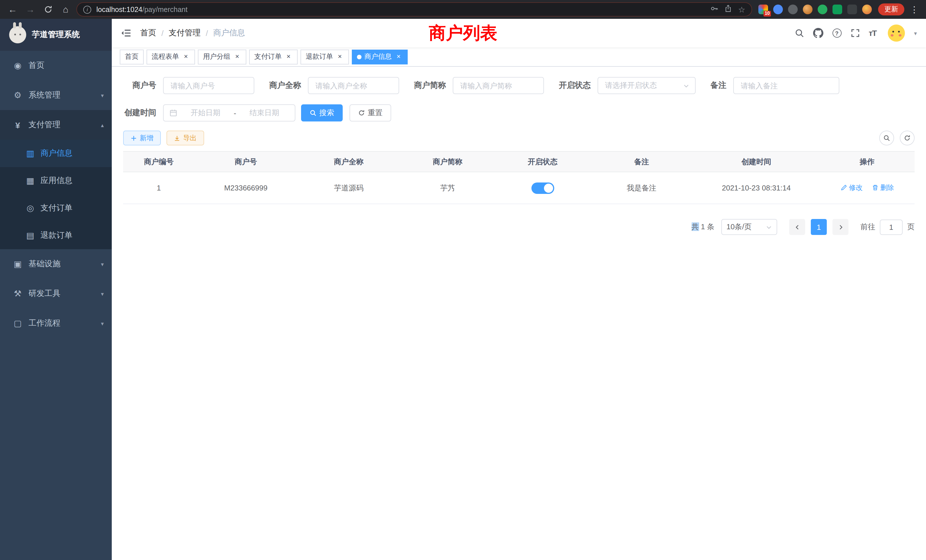 The width and height of the screenshot is (926, 560). Describe the element at coordinates (18, 125) in the screenshot. I see `yen-icon: ¥` at that location.